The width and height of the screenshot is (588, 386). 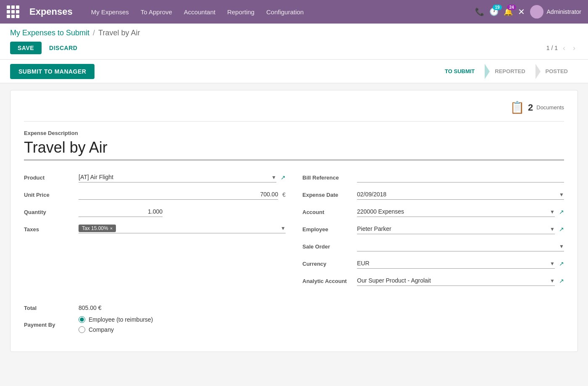 What do you see at coordinates (433, 177) in the screenshot?
I see `bill-ref-field-row: Bill Reference` at bounding box center [433, 177].